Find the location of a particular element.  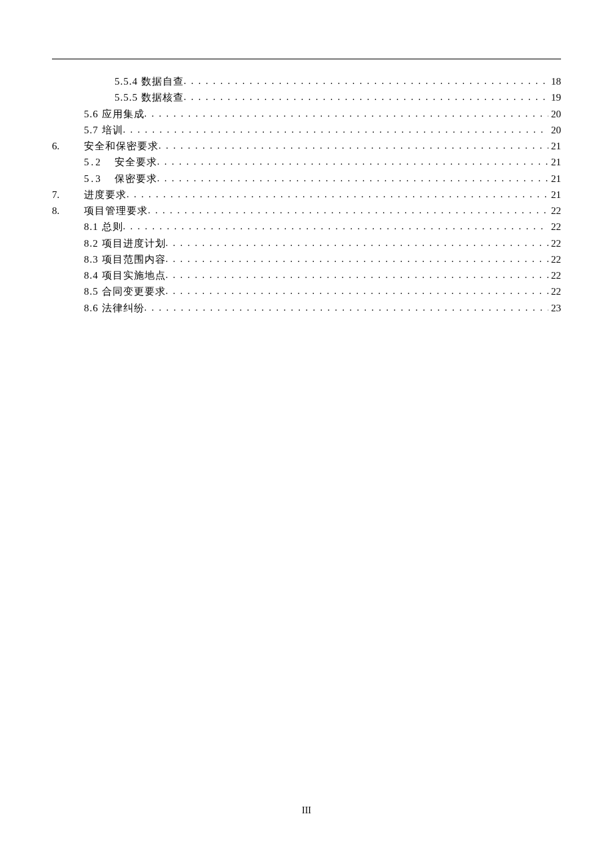

toc-entry: 5.7 培训20 is located at coordinates (306, 131).